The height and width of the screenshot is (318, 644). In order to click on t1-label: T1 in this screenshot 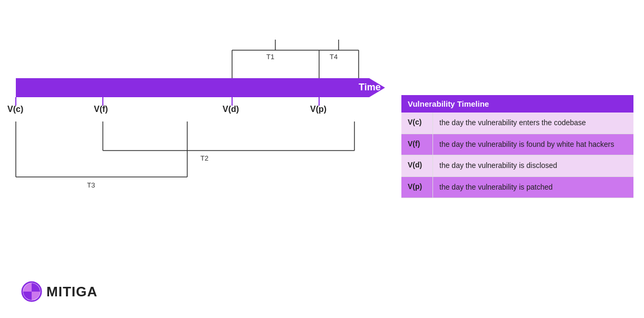, I will do `click(270, 57)`.